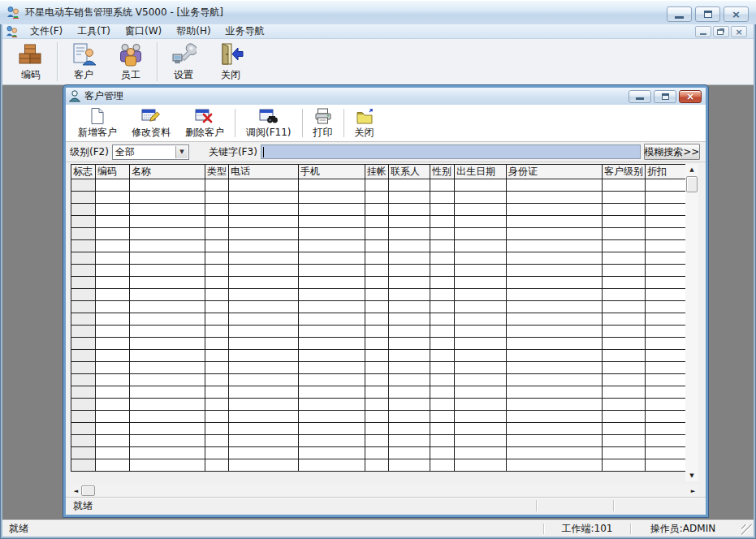 The height and width of the screenshot is (539, 756). Describe the element at coordinates (84, 54) in the screenshot. I see `customer-icon` at that location.